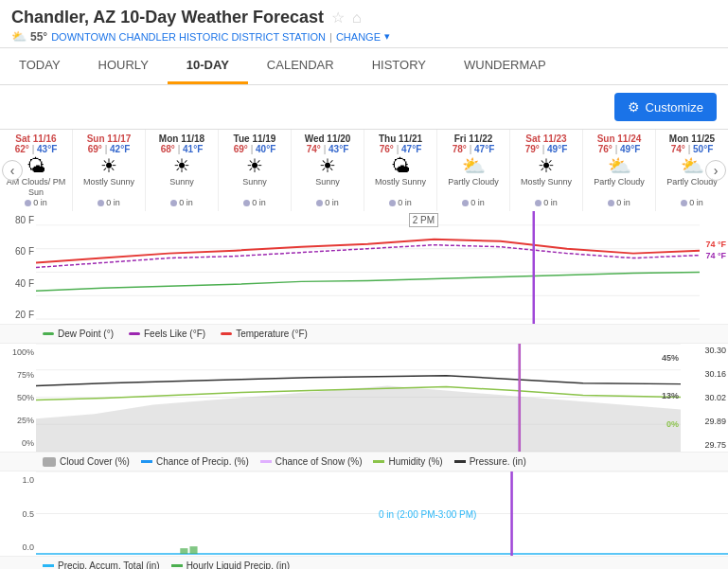 Image resolution: width=728 pixels, height=569 pixels. I want to click on hum-y-75: 75%, so click(18, 375).